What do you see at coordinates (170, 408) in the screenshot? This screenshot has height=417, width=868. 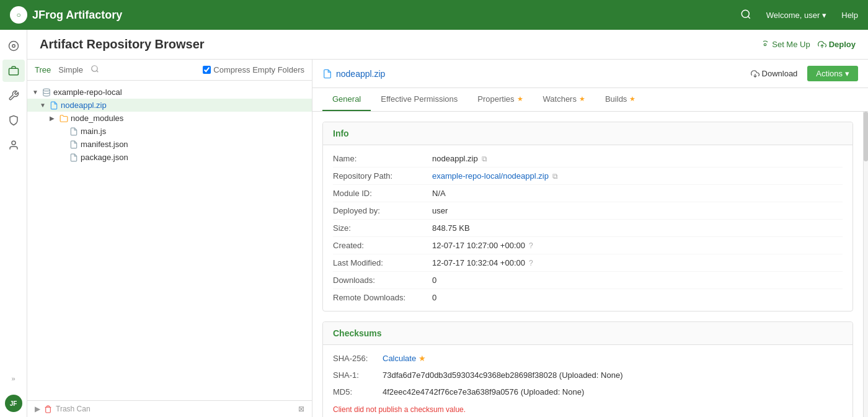 I see `tree-footer: ▶ Trash Can ⊠` at bounding box center [170, 408].